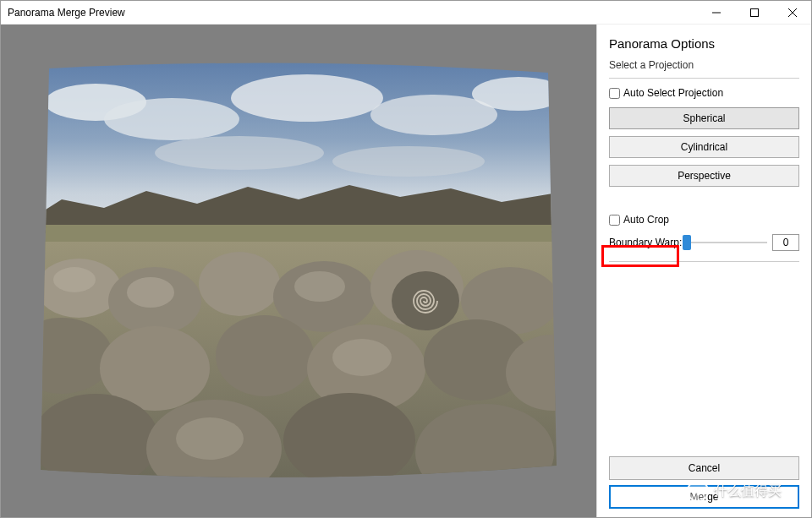  I want to click on auto-select-projection-checkbox: Auto Select Projection, so click(704, 93).